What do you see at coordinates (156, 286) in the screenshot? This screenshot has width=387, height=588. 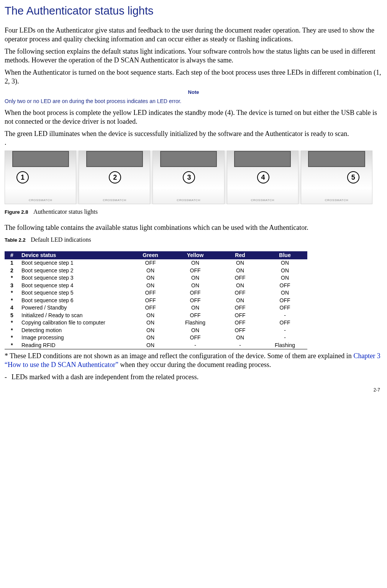 I see `table-row: 3Boot sequence step 4ONONONOFF` at bounding box center [156, 286].